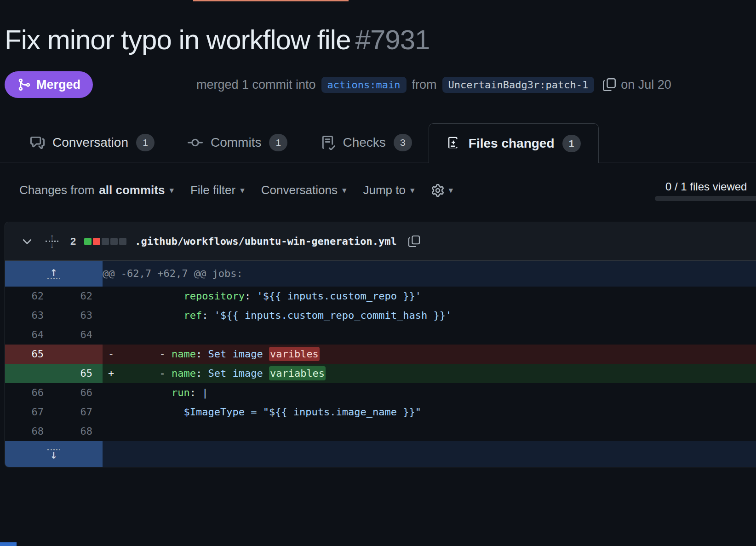  Describe the element at coordinates (29, 393) in the screenshot. I see `old-line-number: 66` at that location.